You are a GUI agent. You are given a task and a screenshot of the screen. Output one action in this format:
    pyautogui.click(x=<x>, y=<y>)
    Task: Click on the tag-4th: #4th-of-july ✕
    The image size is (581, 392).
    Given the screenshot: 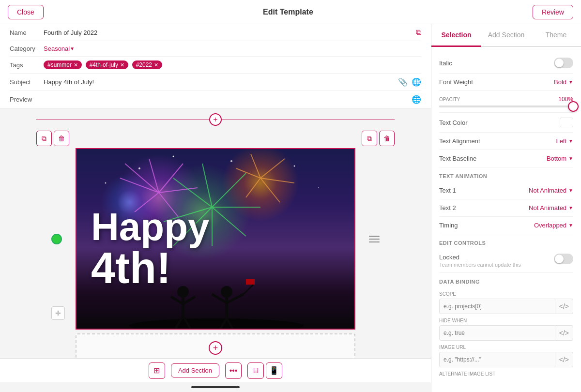 What is the action you would take?
    pyautogui.click(x=107, y=65)
    